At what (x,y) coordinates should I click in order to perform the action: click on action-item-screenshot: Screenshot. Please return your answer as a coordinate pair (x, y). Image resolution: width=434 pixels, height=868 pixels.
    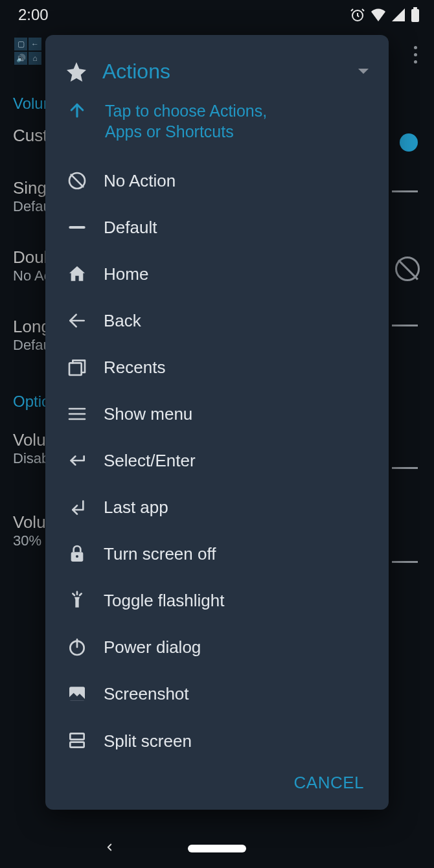
    Looking at the image, I should click on (217, 694).